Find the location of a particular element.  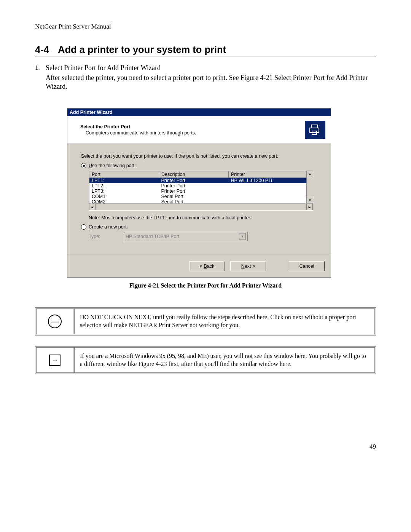

running-header: NetGear Print Server Manual is located at coordinates (206, 27).